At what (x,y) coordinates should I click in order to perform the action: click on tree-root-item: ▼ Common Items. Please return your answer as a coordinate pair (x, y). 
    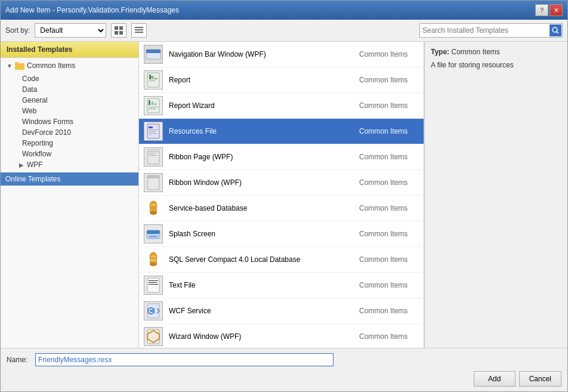
    Looking at the image, I should click on (69, 66).